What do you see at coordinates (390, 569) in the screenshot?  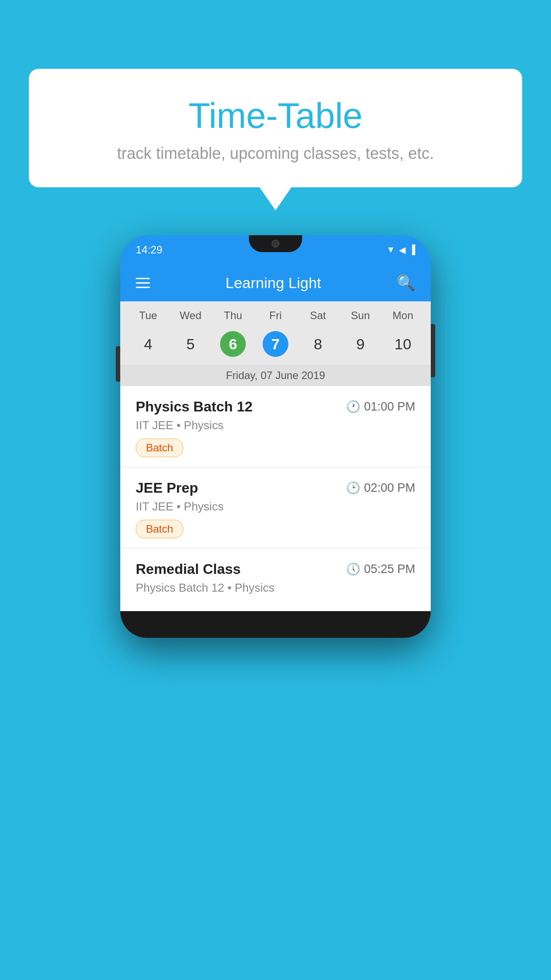 I see `schedule-item-3-time-text: 05:25 PM` at bounding box center [390, 569].